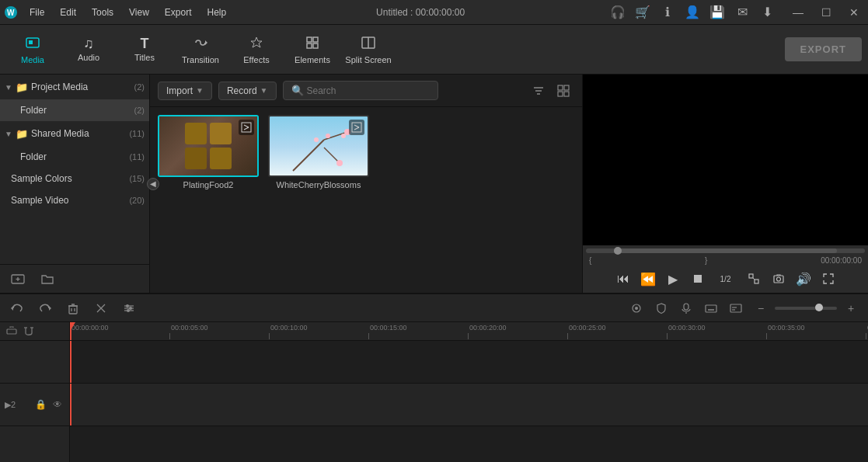 The image size is (868, 462). What do you see at coordinates (47, 279) in the screenshot?
I see `new-folder-button` at bounding box center [47, 279].